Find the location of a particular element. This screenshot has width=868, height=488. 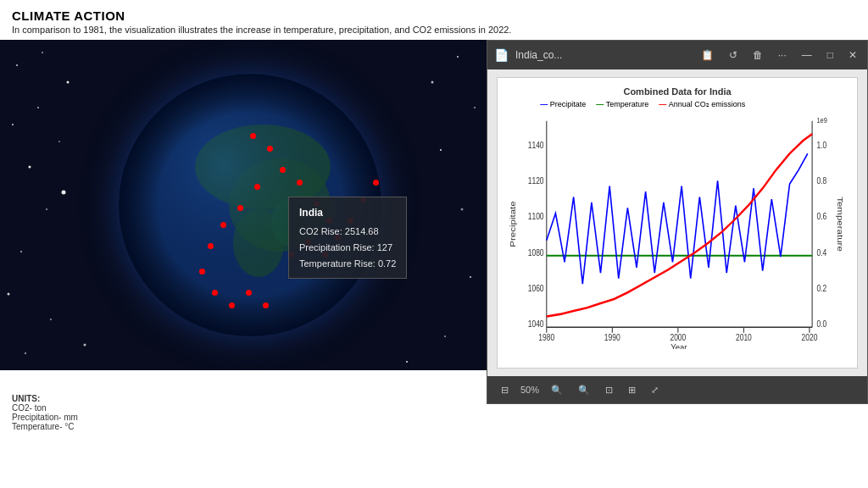

pdf-rotate-btn: ↺ is located at coordinates (733, 55).